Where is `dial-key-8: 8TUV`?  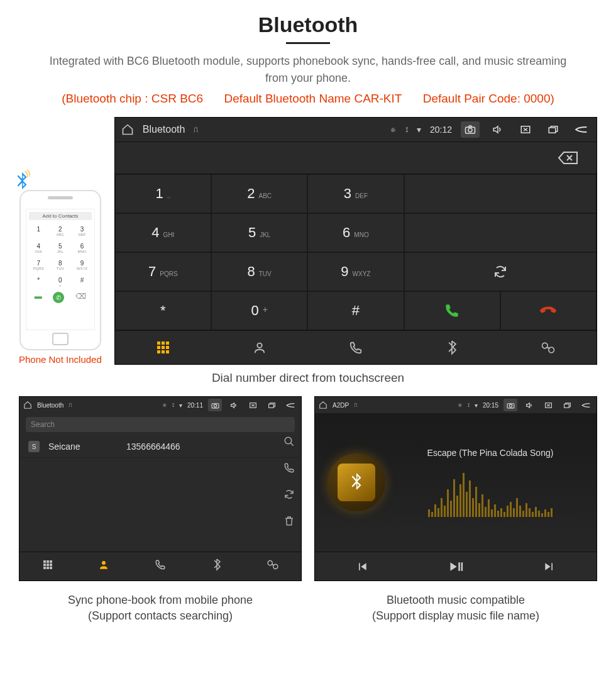 dial-key-8: 8TUV is located at coordinates (259, 272).